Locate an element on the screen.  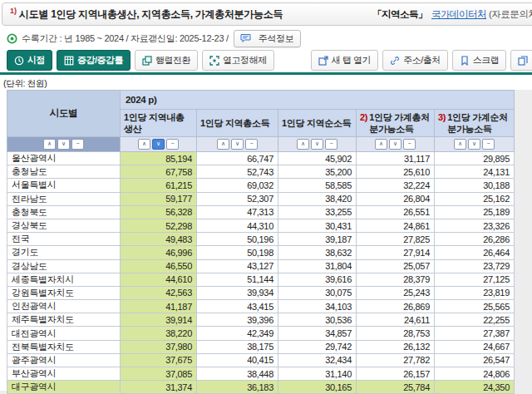
value-cell: 27,825 is located at coordinates (396, 239).